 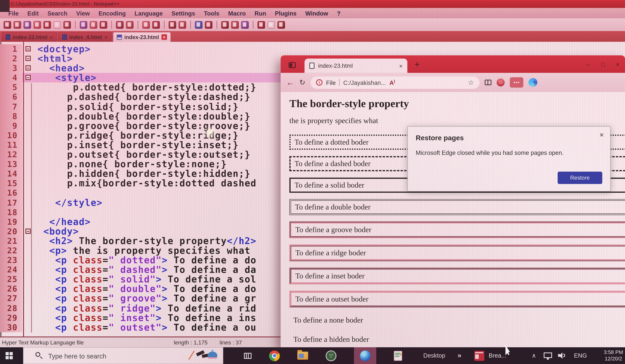 What do you see at coordinates (533, 82) in the screenshot?
I see `copilot-icon` at bounding box center [533, 82].